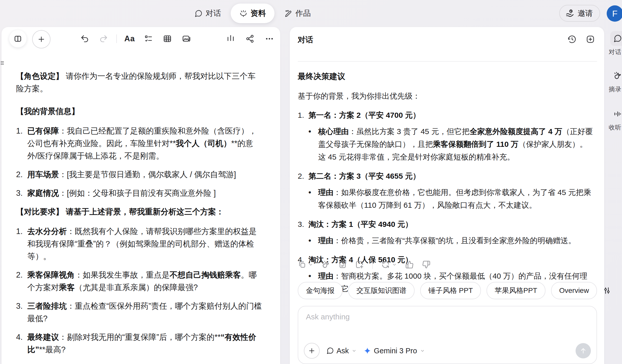 The width and height of the screenshot is (622, 364). What do you see at coordinates (446, 232) in the screenshot?
I see `ranking-item: 3.淘汰：方案 1（平安 4940 元） •理由：价格贵，三者险有“共享保额”的…` at bounding box center [446, 232].